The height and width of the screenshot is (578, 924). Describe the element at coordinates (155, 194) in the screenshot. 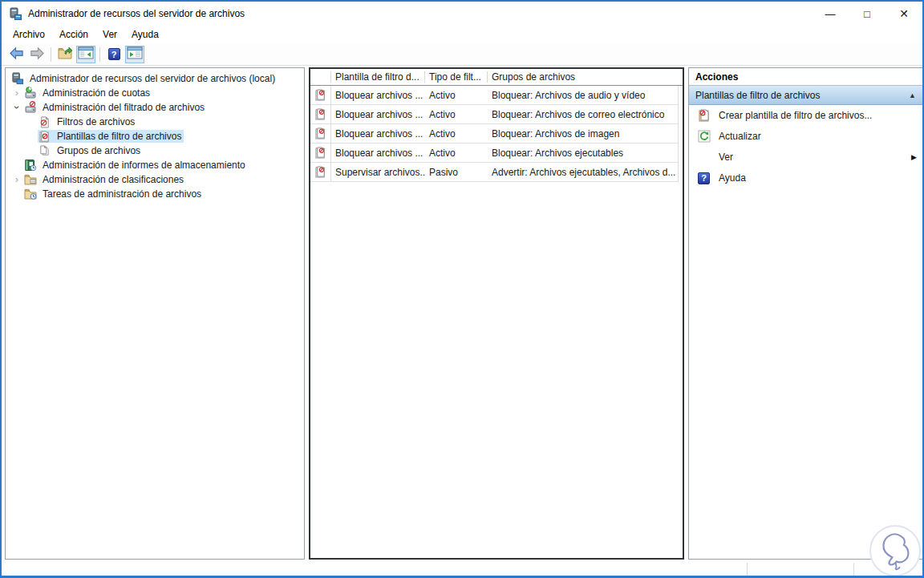

I see `tree-item-tareas-administracion: › Tareas de administración de archivos` at that location.